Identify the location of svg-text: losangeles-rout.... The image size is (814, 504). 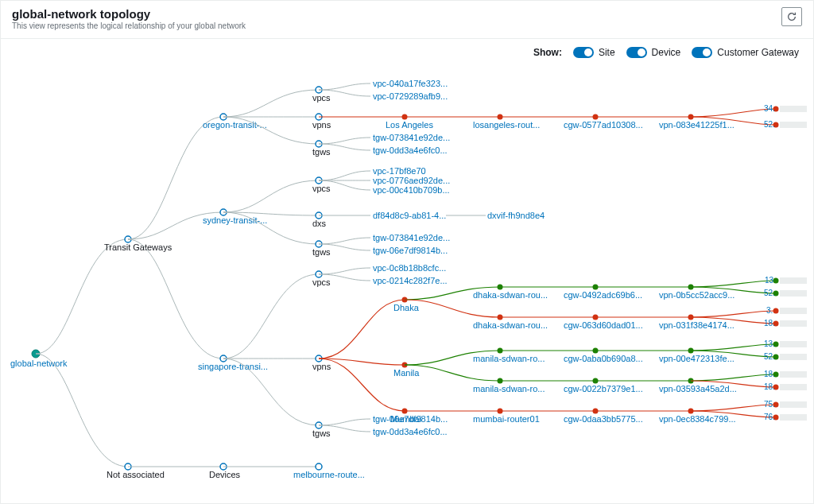
(506, 125).